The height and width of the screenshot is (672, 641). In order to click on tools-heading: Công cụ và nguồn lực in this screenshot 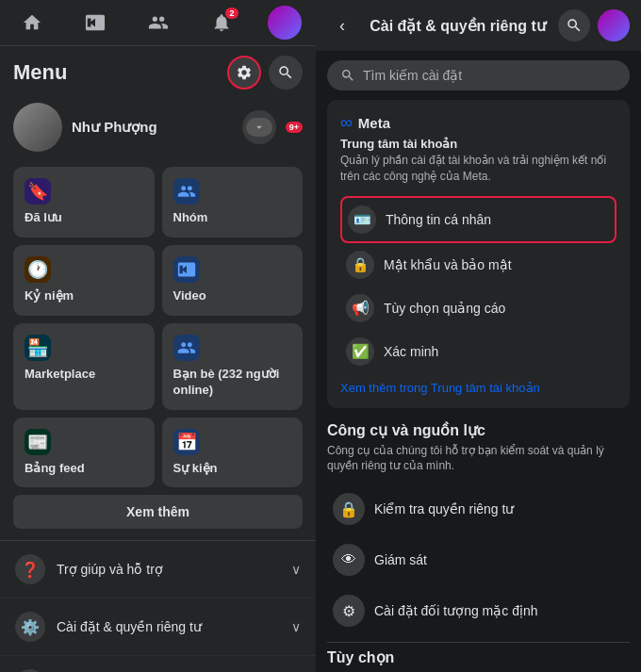, I will do `click(479, 430)`.